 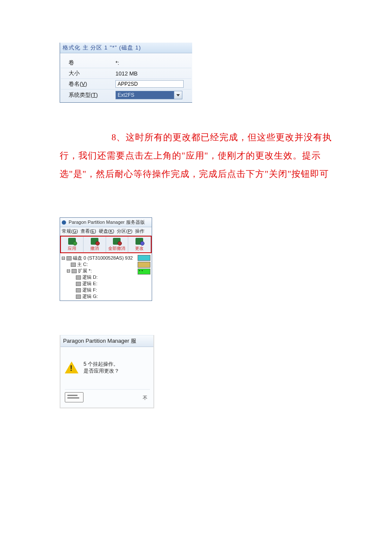 What do you see at coordinates (106, 223) in the screenshot?
I see `app-titlebar: Paragon Partition Manager 服务器版` at bounding box center [106, 223].